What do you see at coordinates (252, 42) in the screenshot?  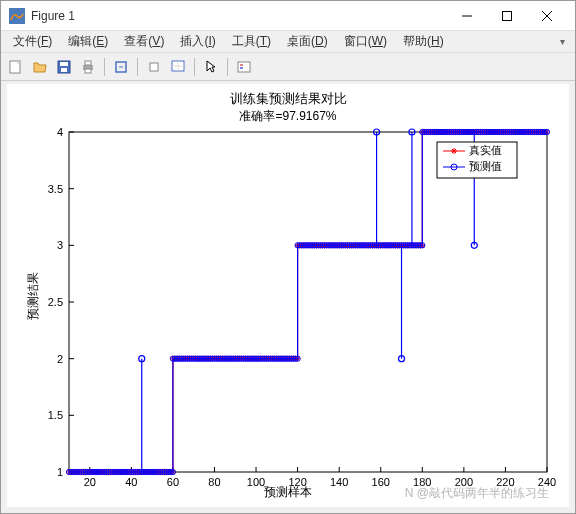 I see `menu-tools: 工具(T)` at bounding box center [252, 42].